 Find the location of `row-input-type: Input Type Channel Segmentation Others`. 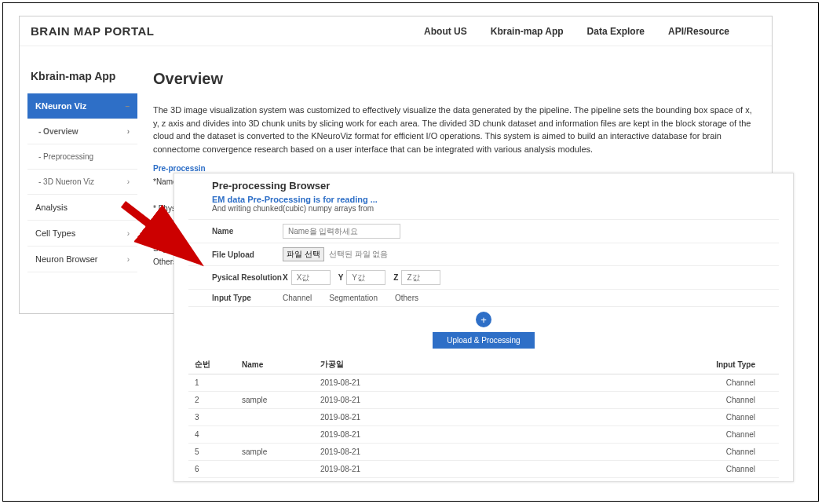

row-input-type: Input Type Channel Segmentation Others is located at coordinates (484, 298).